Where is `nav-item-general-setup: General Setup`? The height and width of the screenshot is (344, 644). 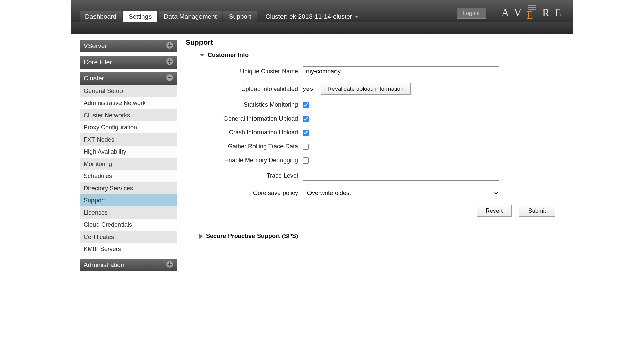
nav-item-general-setup: General Setup is located at coordinates (128, 91).